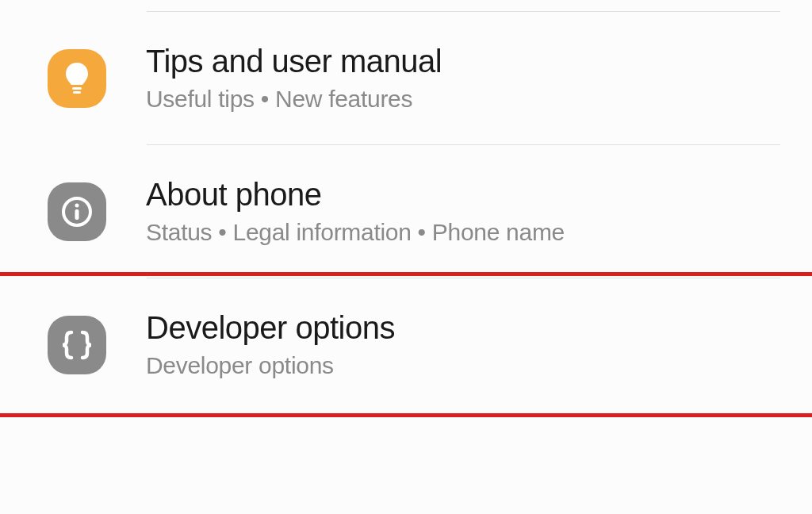 The image size is (812, 514). Describe the element at coordinates (270, 366) in the screenshot. I see `item-subtitle: Developer options` at that location.